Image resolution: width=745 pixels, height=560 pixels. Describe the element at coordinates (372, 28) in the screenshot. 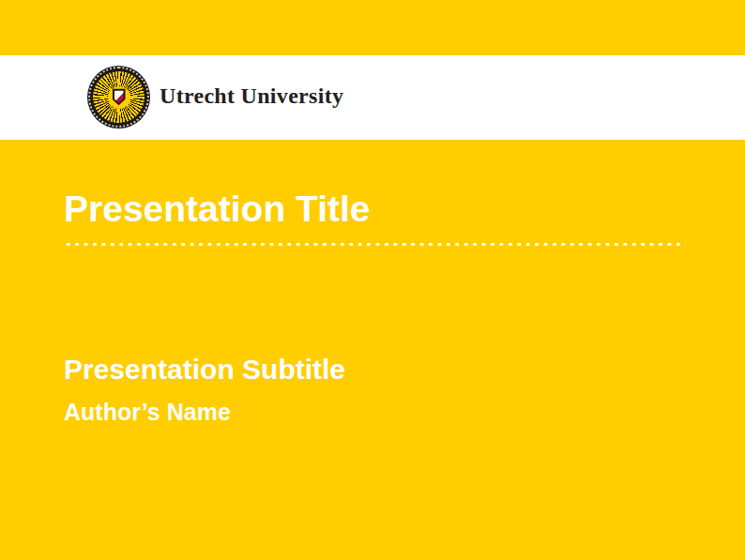

I see `top-accent-bar` at that location.